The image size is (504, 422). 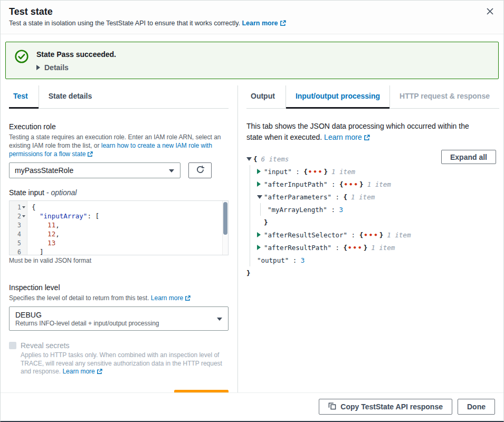 What do you see at coordinates (128, 216) in the screenshot?
I see `editor-code-line: "inputArray": [` at bounding box center [128, 216].